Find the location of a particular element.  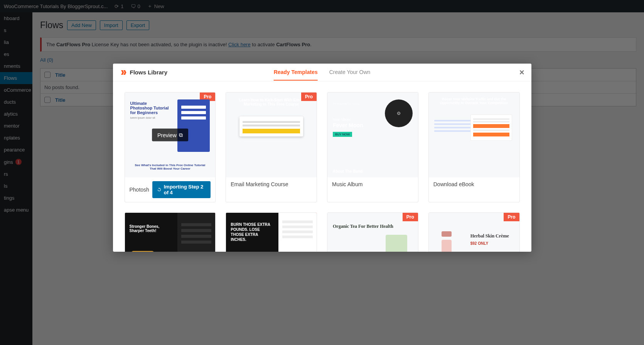

template-thumb: 8TH MARCH, 2020 New Album Fever Moon BUY… is located at coordinates (373, 135).